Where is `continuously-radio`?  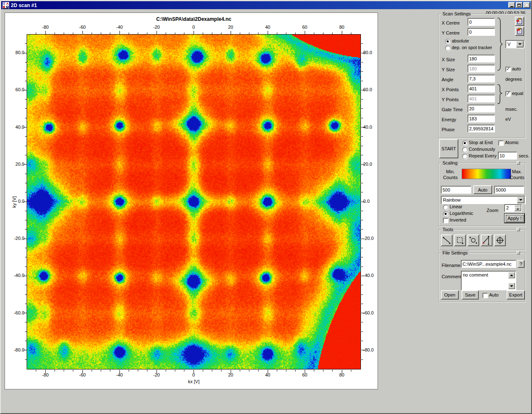
continuously-radio is located at coordinates (465, 150).